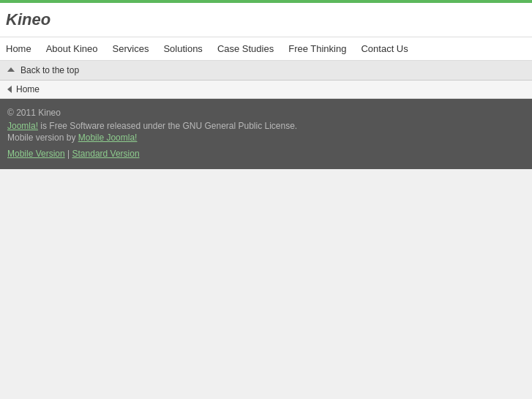  What do you see at coordinates (266, 20) in the screenshot?
I see `header: Kineo` at bounding box center [266, 20].